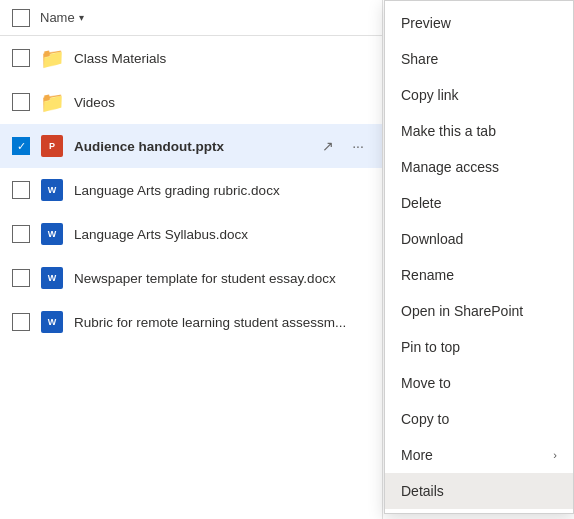 The image size is (574, 519). What do you see at coordinates (222, 102) in the screenshot?
I see `file-name: Videos` at bounding box center [222, 102].